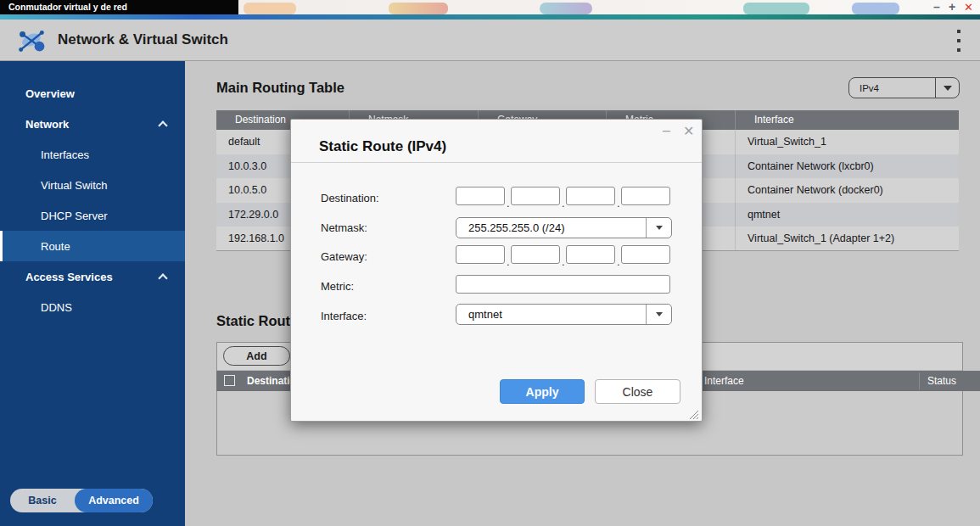  I want to click on dialog-close-icon: ✕, so click(689, 131).